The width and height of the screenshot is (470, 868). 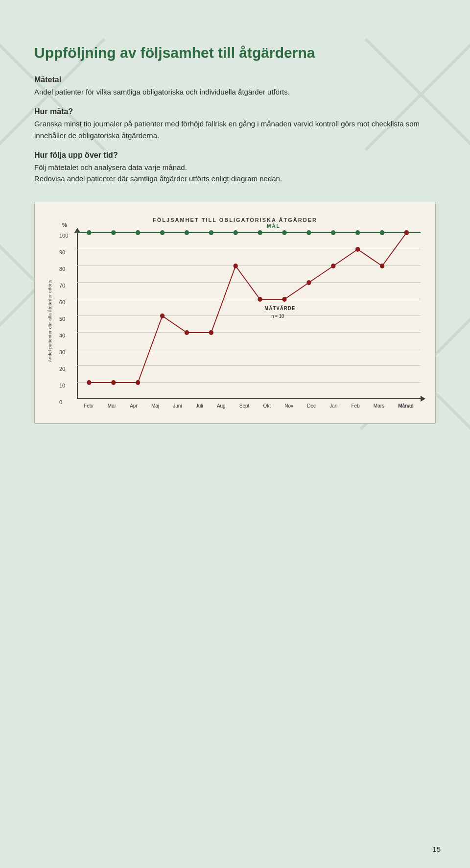 I want to click on x-label-aug: Aug, so click(x=221, y=406).